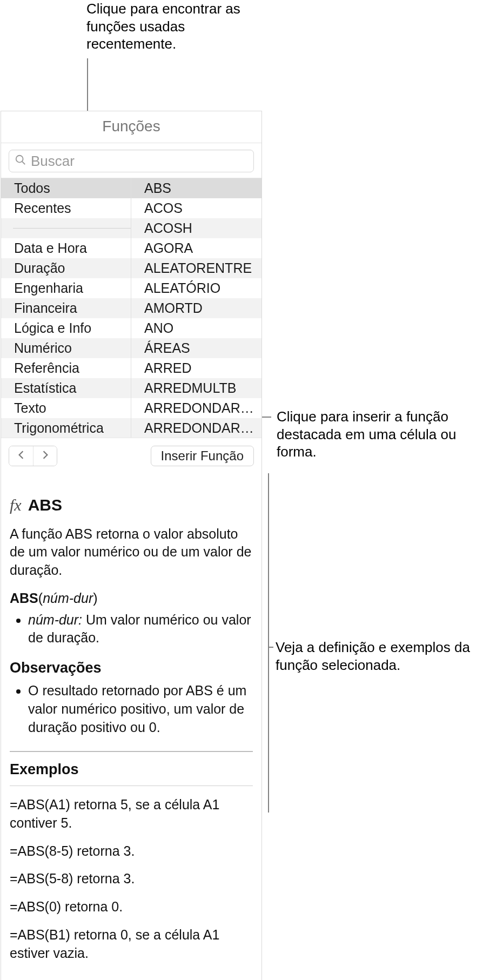 Image resolution: width=483 pixels, height=980 pixels. What do you see at coordinates (131, 851) in the screenshot?
I see `example-item: =ABS(8-5) retorna 3.` at bounding box center [131, 851].